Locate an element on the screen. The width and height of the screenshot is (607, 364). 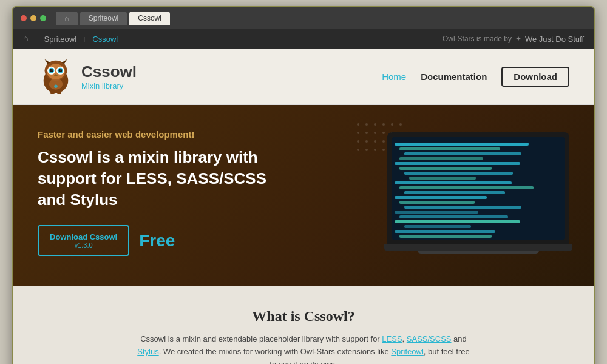
star-icon: ✦ is located at coordinates (518, 39).